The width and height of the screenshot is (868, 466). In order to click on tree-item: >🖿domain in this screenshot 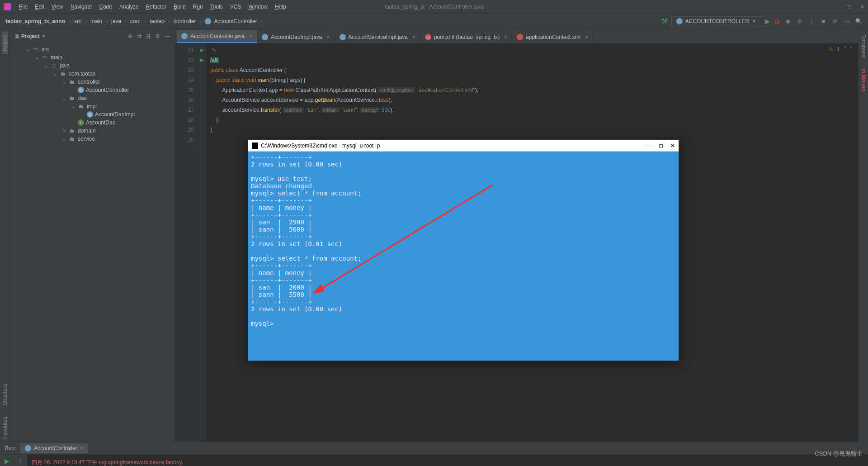, I will do `click(92, 131)`.